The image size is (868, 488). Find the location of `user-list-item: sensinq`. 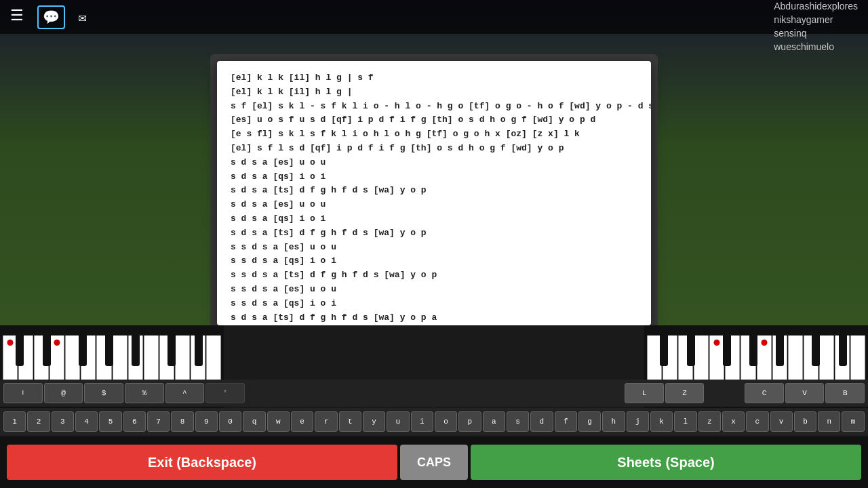

user-list-item: sensinq is located at coordinates (816, 33).